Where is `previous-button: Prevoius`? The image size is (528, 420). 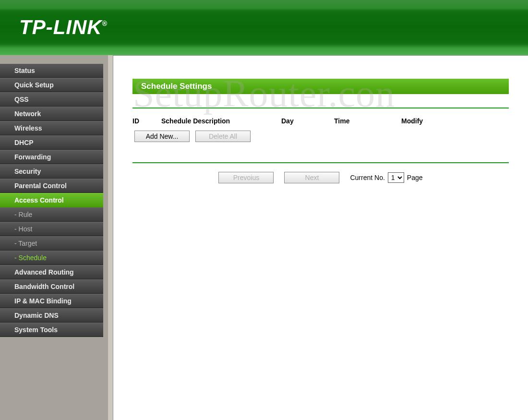
previous-button: Prevoius is located at coordinates (246, 178).